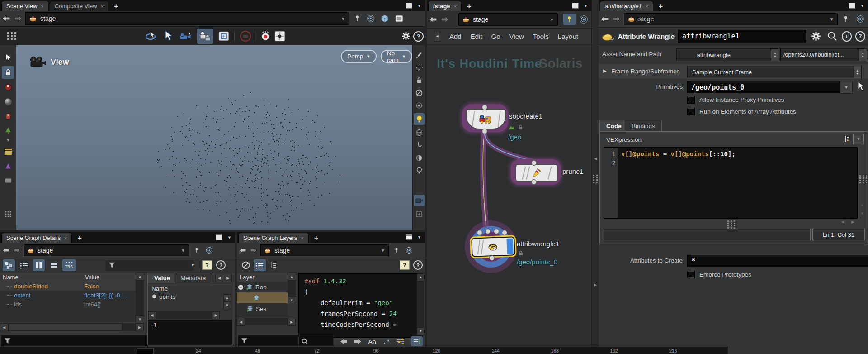  I want to click on menu-edit: Edit, so click(476, 36).